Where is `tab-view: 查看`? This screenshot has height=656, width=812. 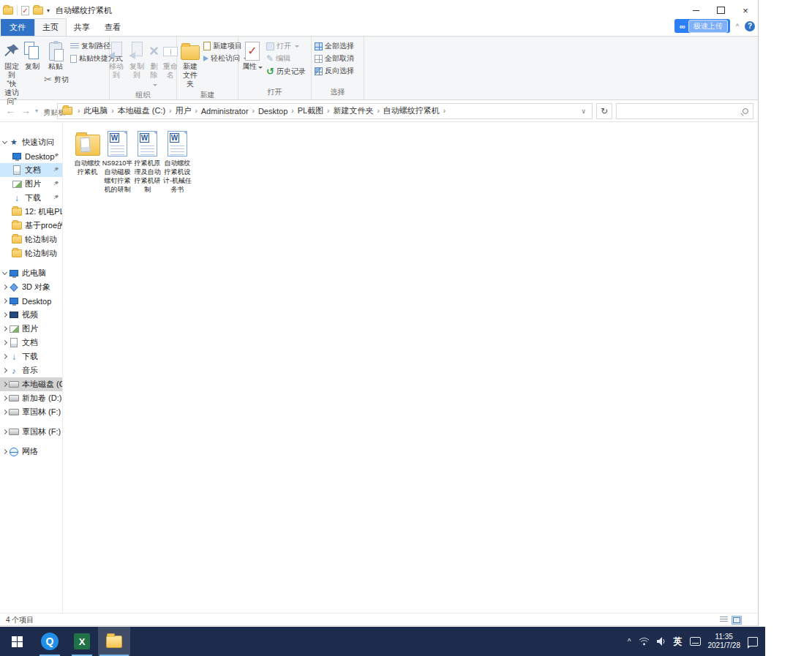
tab-view: 查看 is located at coordinates (113, 28).